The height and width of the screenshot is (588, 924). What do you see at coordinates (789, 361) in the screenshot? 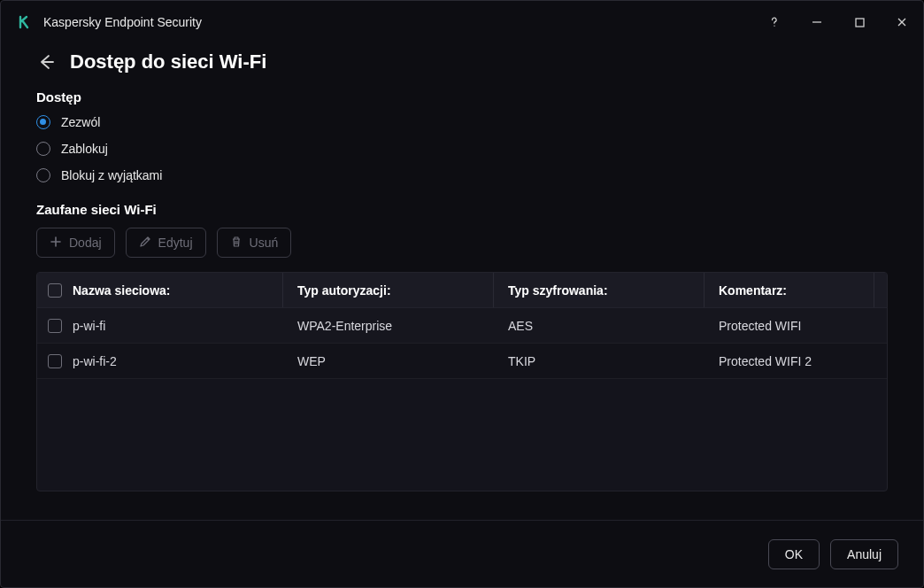
I see `cell-comment: Protected WIFI 2` at bounding box center [789, 361].